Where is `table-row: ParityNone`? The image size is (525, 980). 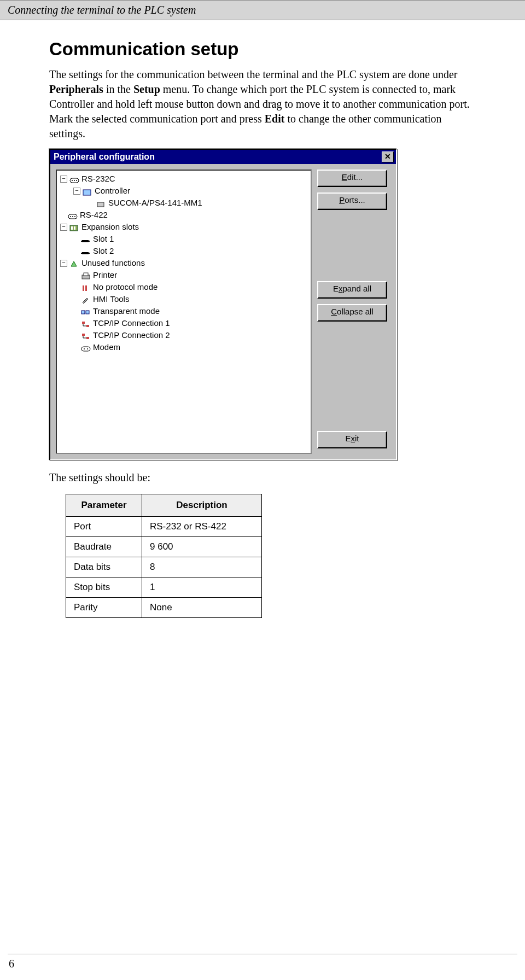 table-row: ParityNone is located at coordinates (164, 608).